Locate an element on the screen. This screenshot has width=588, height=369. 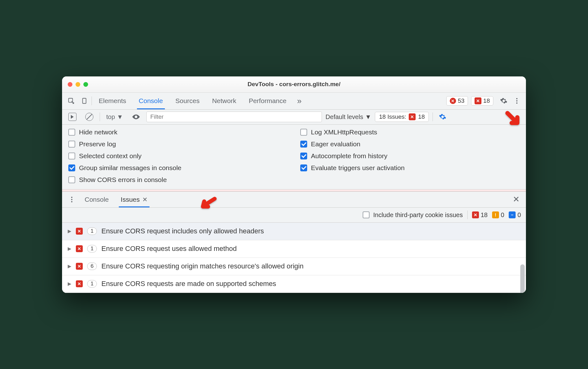
option-evaluate-triggers: Evaluate triggers user activation is located at coordinates (410, 168).